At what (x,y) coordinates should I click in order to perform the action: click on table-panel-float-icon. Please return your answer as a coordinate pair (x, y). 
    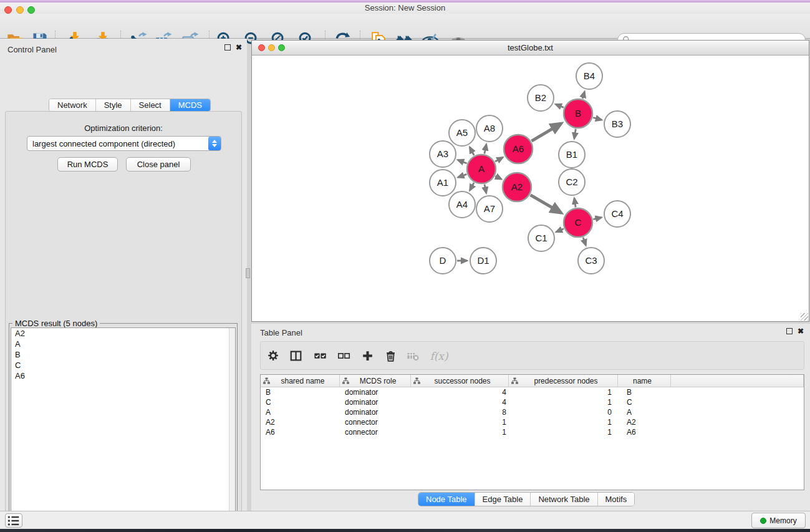
    Looking at the image, I should click on (789, 331).